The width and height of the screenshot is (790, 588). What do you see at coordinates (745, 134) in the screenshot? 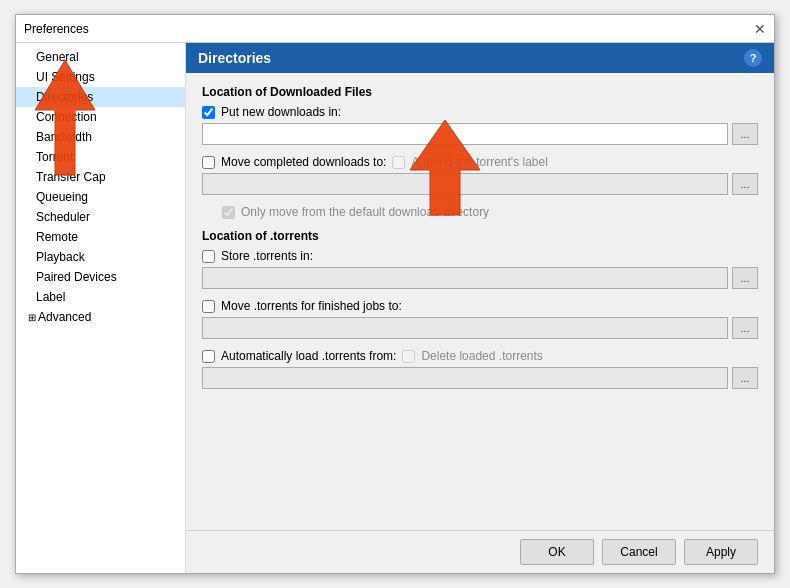
I see `put-new-downloads-browse: ...` at bounding box center [745, 134].